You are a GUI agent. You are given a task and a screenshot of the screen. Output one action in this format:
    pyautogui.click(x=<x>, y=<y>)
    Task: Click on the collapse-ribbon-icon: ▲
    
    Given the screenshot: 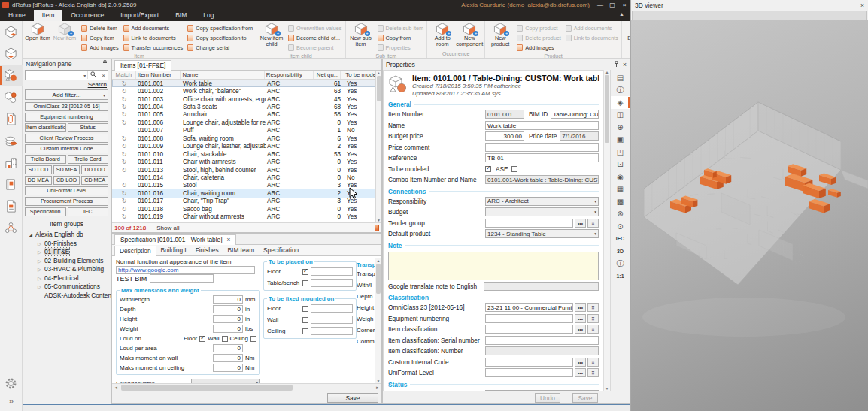 What is the action you would take?
    pyautogui.click(x=621, y=15)
    